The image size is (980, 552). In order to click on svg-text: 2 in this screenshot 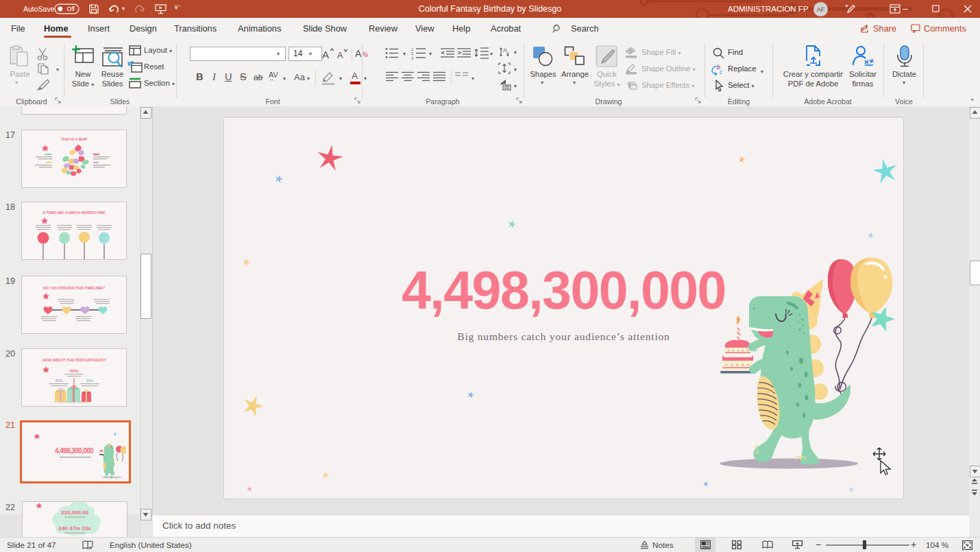, I will do `click(413, 53)`.